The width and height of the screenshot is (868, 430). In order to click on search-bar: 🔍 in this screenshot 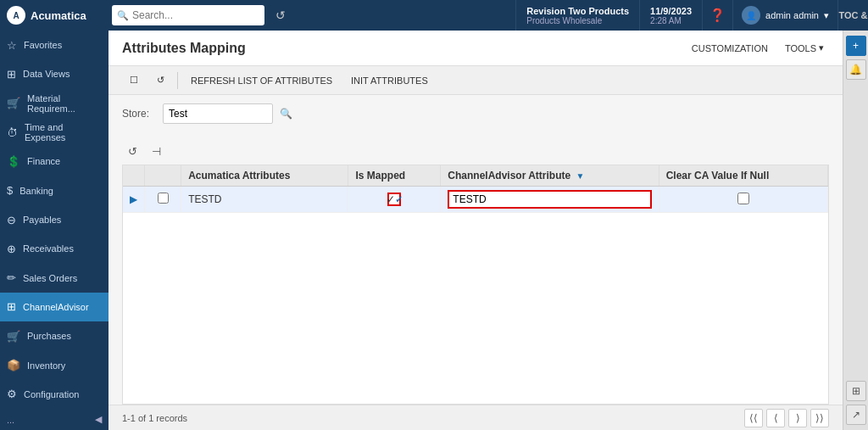, I will do `click(188, 15)`.